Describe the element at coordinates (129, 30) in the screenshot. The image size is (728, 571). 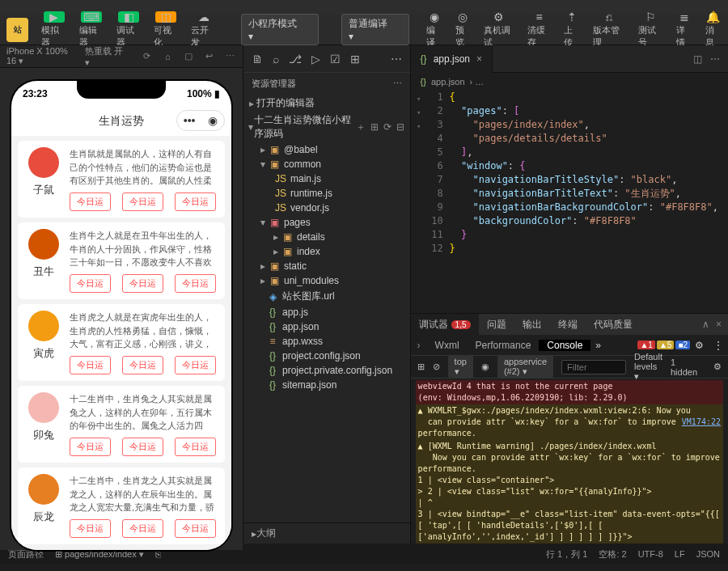
I see `debugger-toggle: ◧调试器` at that location.